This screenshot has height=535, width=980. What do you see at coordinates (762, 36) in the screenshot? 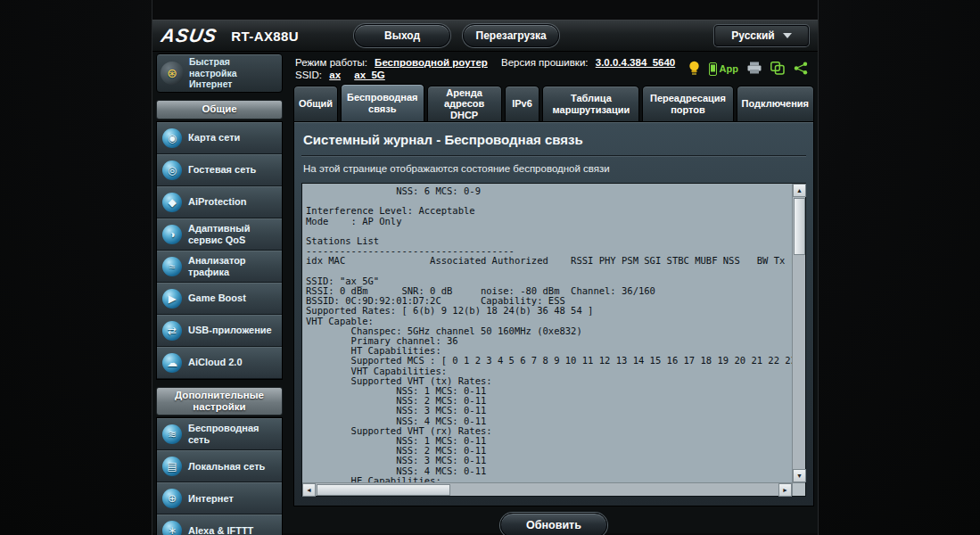
I see `language-select: Русский` at bounding box center [762, 36].